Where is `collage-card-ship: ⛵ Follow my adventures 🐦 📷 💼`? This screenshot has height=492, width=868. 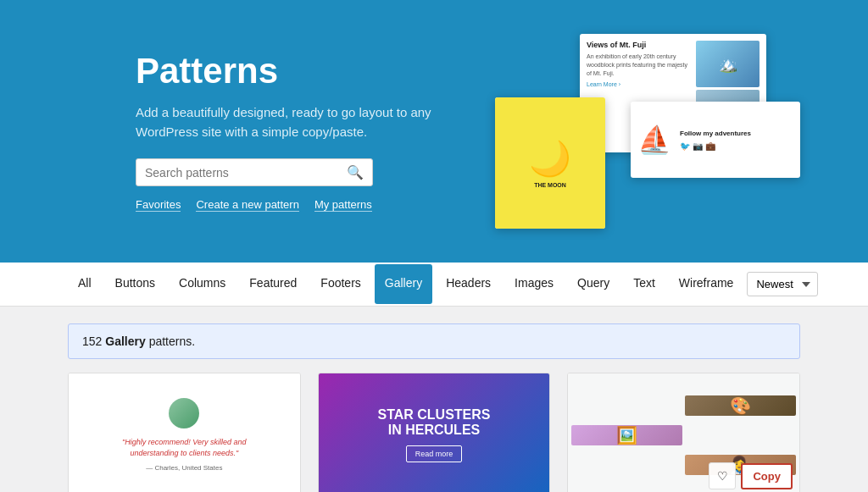
collage-card-ship: ⛵ Follow my adventures 🐦 📷 💼 is located at coordinates (715, 140).